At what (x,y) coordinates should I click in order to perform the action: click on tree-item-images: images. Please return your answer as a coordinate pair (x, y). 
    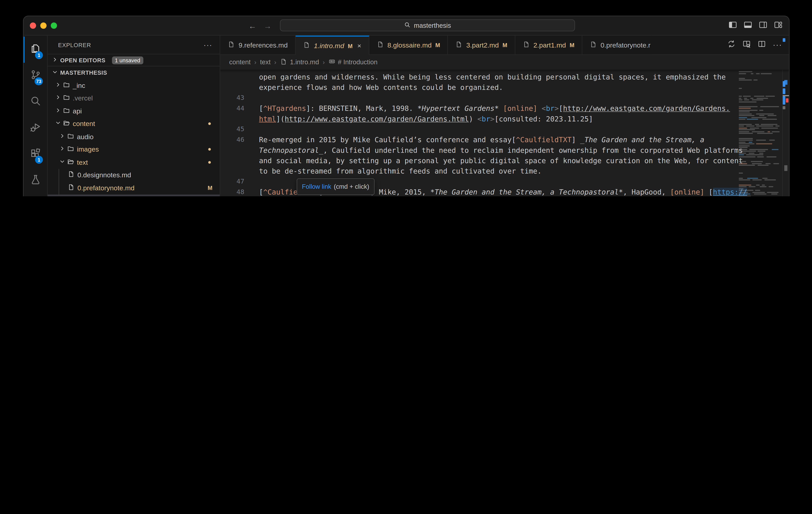
    Looking at the image, I should click on (134, 149).